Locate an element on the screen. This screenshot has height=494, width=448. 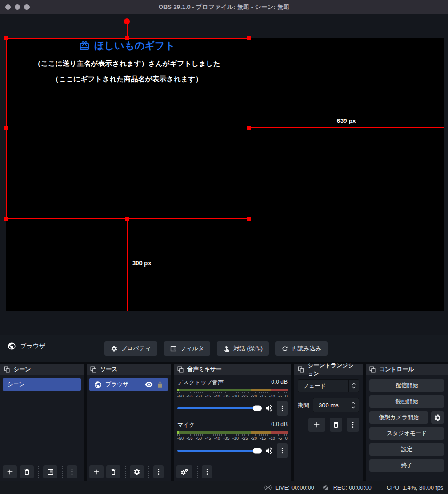
current-source-name: ブラウザ is located at coordinates (33, 346).